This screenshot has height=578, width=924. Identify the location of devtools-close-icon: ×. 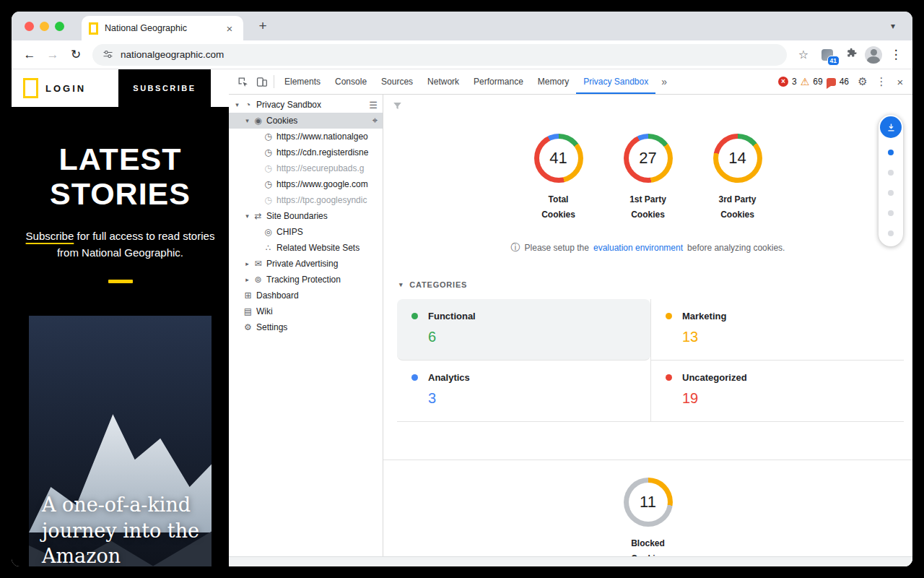
(900, 82).